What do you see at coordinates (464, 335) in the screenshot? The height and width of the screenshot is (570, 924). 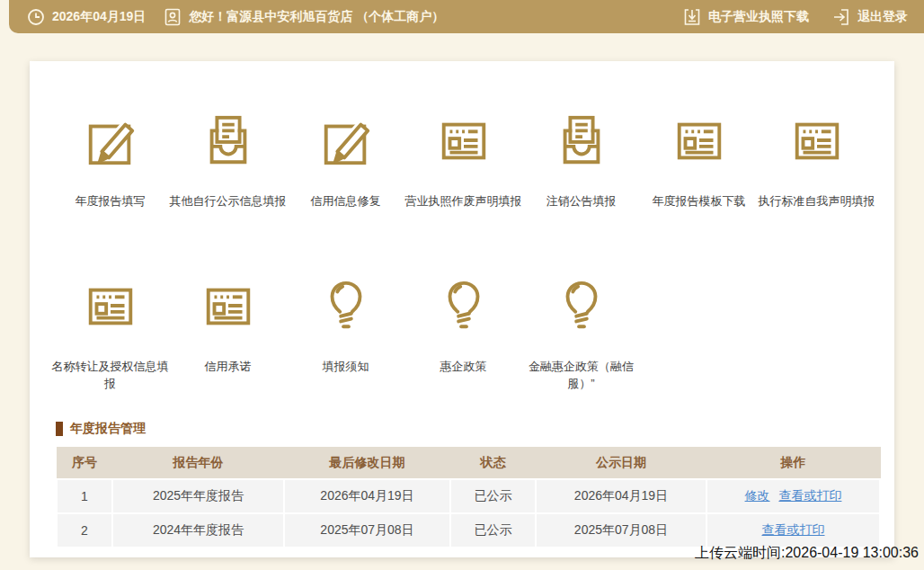 I see `feature-enterprise-policy: 惠企政策` at bounding box center [464, 335].